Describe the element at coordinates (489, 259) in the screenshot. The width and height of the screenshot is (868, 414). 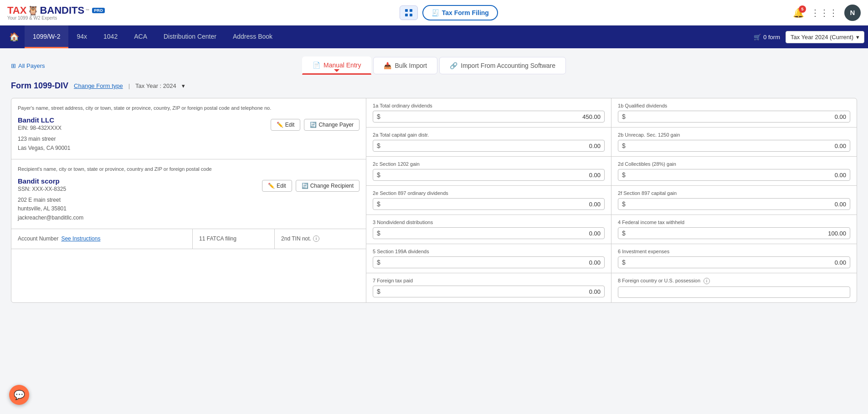
I see `field-5: 5 Section 199A dividends $` at that location.